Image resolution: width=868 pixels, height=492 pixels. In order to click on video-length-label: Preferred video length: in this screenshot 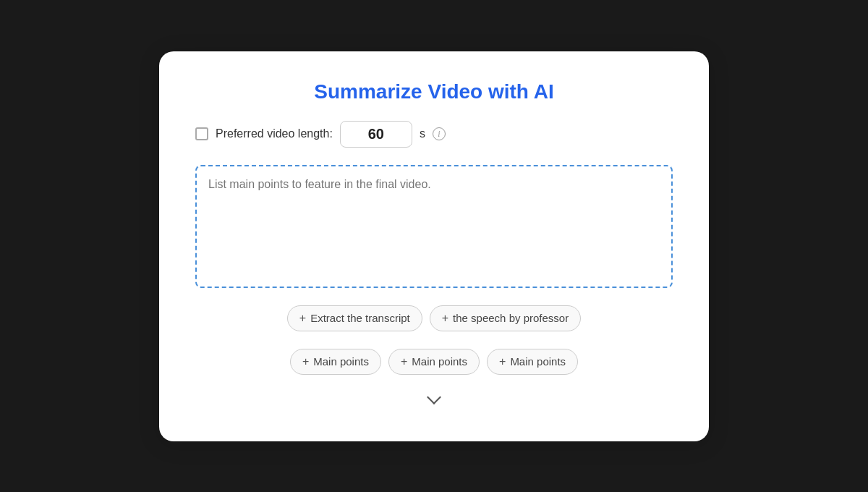, I will do `click(274, 134)`.